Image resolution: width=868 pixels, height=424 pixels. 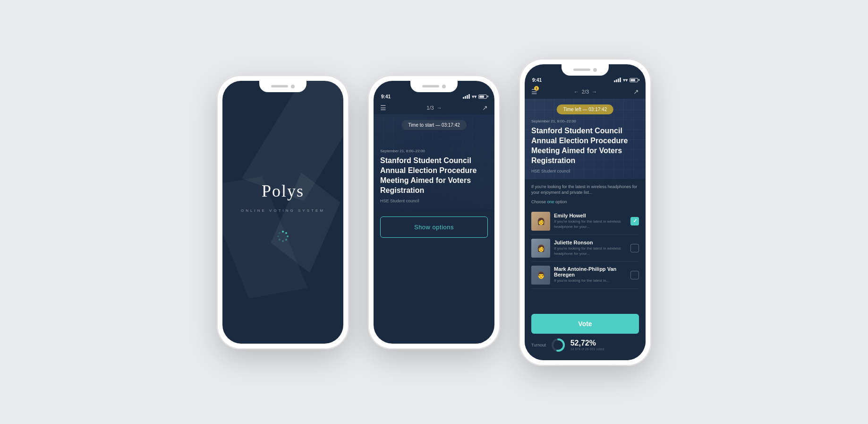 What do you see at coordinates (283, 236) in the screenshot?
I see `loading-spinner` at bounding box center [283, 236].